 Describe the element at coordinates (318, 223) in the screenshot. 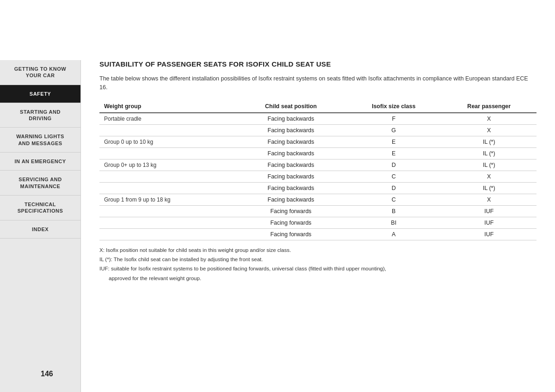

I see `table-row: Facing forwardsBIIUF` at that location.